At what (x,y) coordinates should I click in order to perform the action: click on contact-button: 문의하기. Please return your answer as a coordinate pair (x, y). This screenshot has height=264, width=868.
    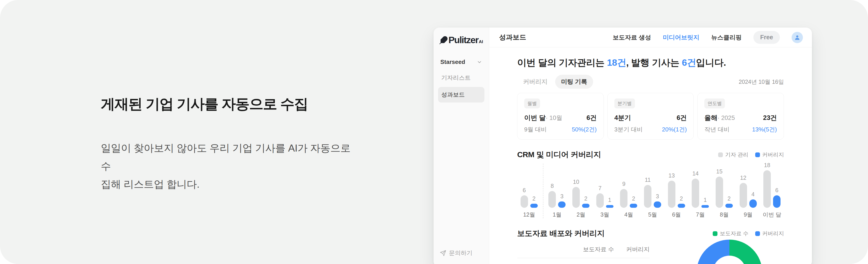
    Looking at the image, I should click on (461, 253).